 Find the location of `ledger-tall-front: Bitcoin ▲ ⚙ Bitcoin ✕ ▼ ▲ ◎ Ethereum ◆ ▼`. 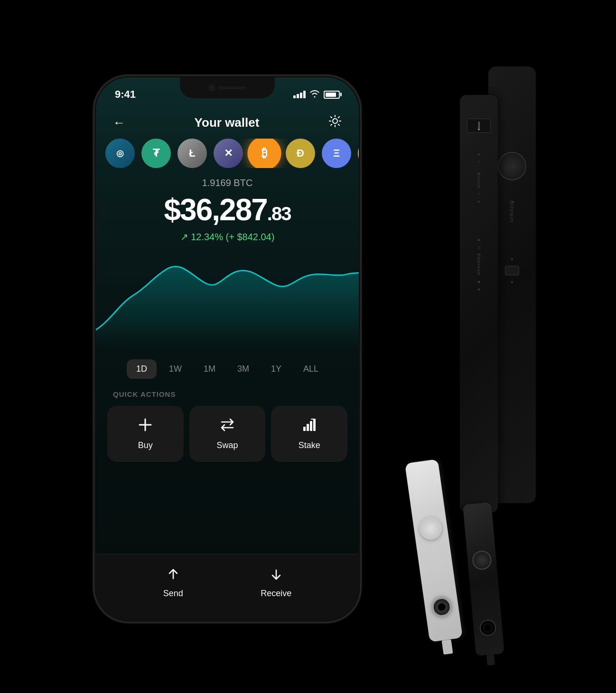

ledger-tall-front: Bitcoin ▲ ⚙ Bitcoin ✕ ▼ ▲ ◎ Ethereum ◆ ▼ is located at coordinates (479, 304).